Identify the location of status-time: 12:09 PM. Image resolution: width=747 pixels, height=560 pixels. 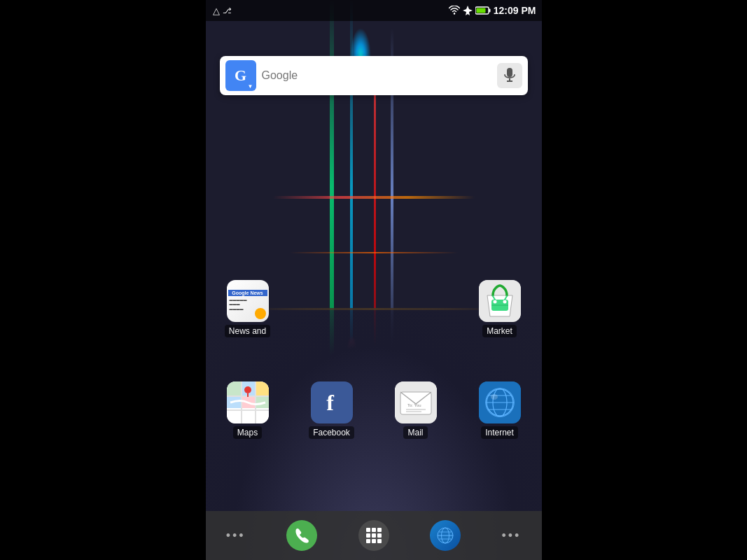
(515, 10).